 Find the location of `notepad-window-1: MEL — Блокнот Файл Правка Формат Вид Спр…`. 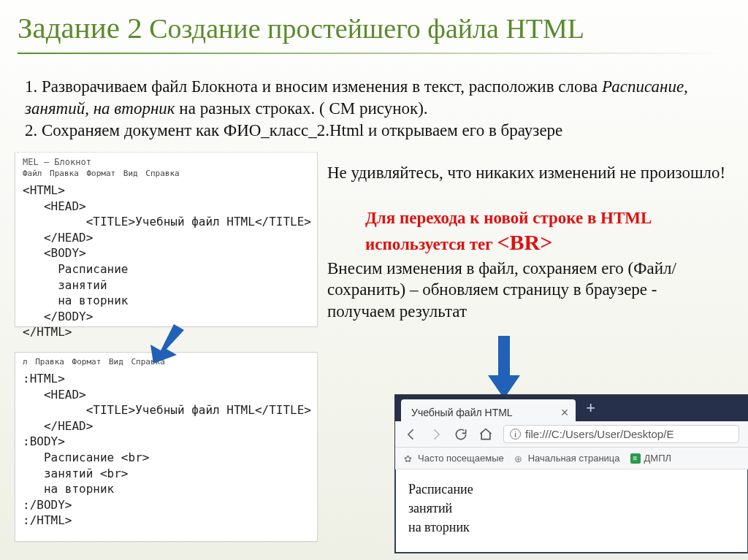

notepad-window-1: MEL — Блокнот Файл Правка Формат Вид Спр… is located at coordinates (167, 239).